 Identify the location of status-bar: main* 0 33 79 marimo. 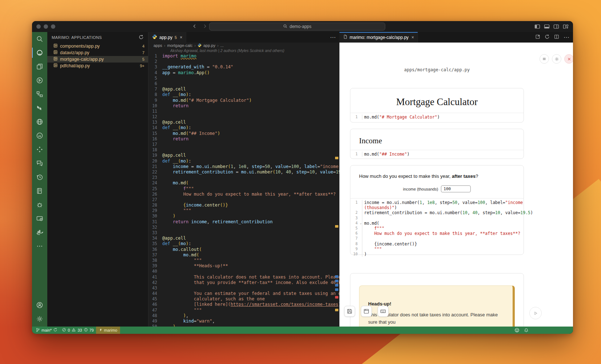
(303, 330).